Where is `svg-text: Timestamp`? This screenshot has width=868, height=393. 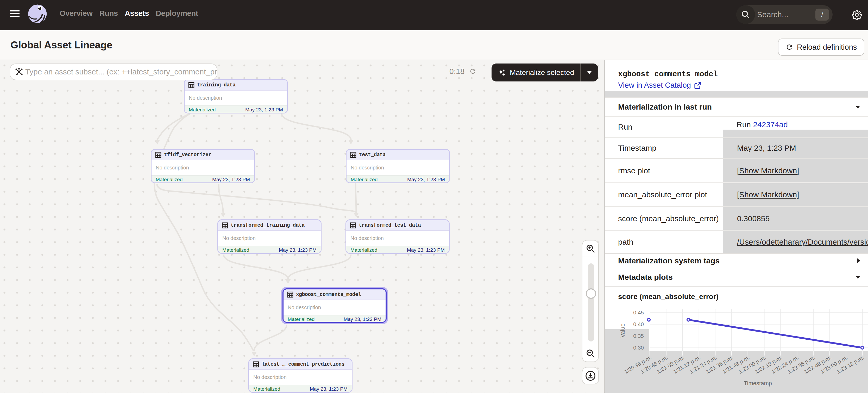
svg-text: Timestamp is located at coordinates (758, 383).